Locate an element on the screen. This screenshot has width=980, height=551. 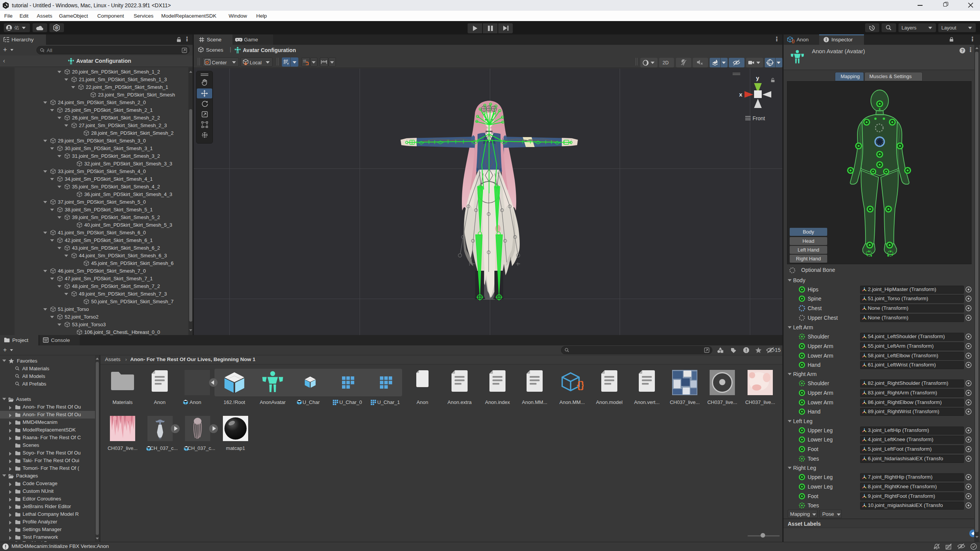
svg-text: Y is located at coordinates (288, 64).